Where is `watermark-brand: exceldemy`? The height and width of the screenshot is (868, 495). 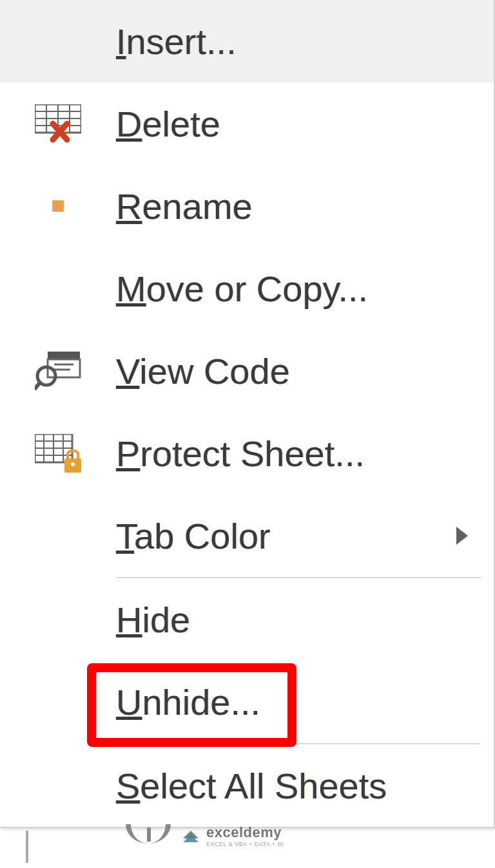 watermark-brand: exceldemy is located at coordinates (245, 833).